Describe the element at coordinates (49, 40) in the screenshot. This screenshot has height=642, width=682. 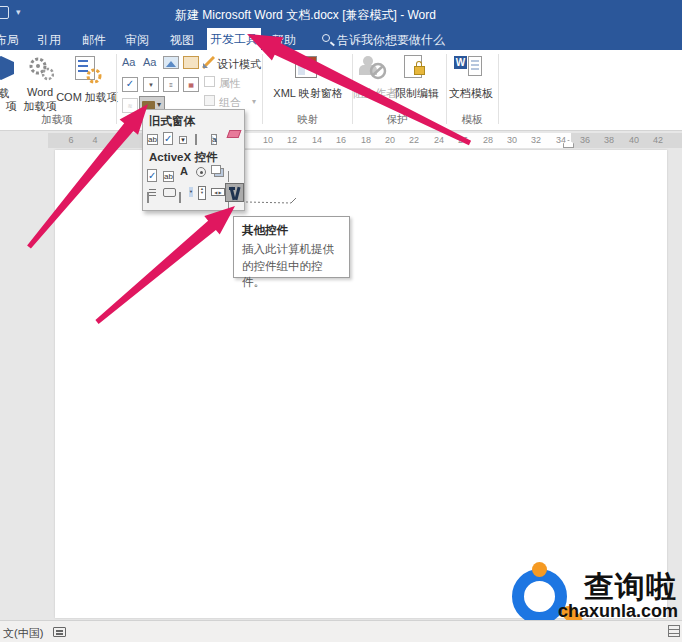
I see `tab-references: 引用` at that location.